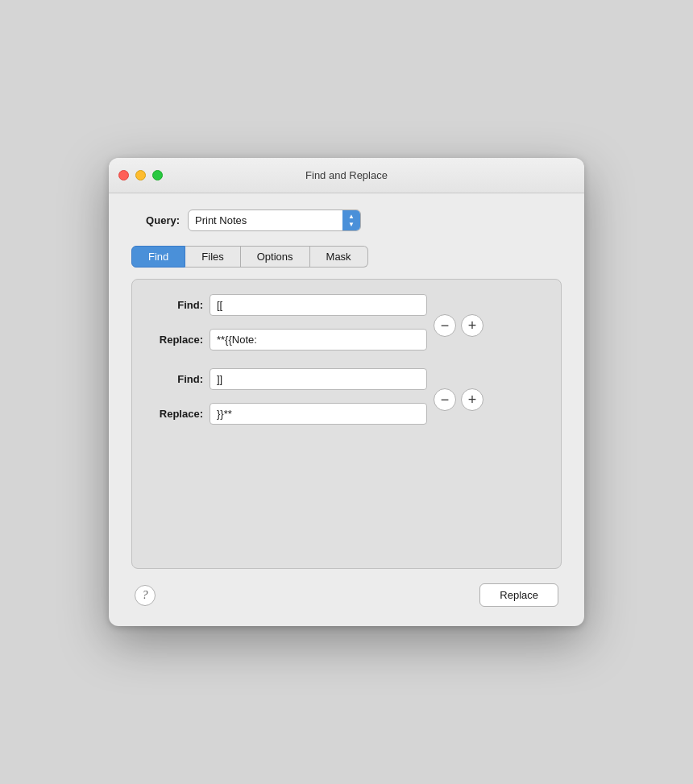  What do you see at coordinates (274, 221) in the screenshot?
I see `query-select: Print Notes ▲ ▼` at bounding box center [274, 221].